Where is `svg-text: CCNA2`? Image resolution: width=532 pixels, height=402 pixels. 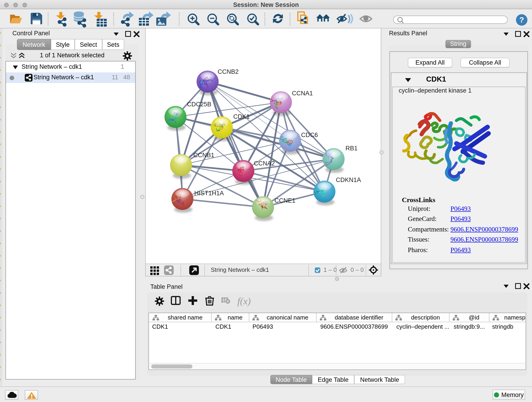 svg-text: CCNA2 is located at coordinates (265, 164).